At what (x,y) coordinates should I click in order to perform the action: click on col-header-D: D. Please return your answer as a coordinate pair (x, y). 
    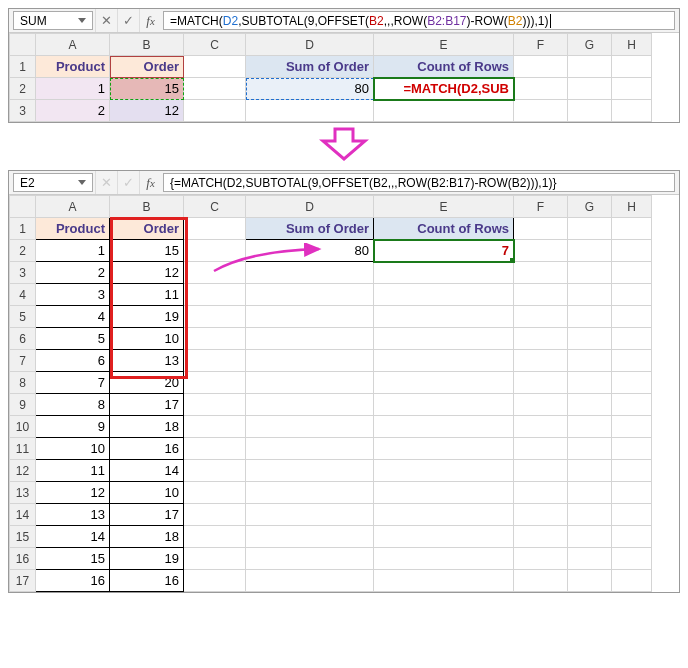
    Looking at the image, I should click on (310, 45).